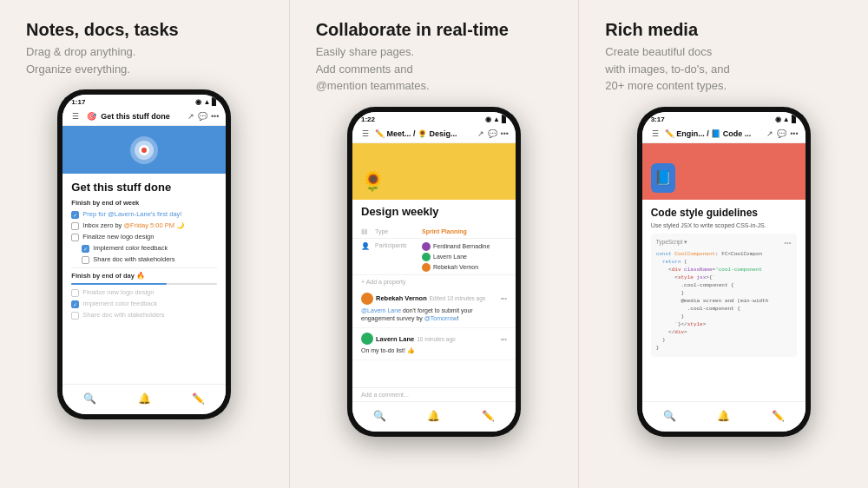  What do you see at coordinates (724, 272) in the screenshot?
I see `phone3: 3:17 ◉ ▲ ▊ ☰ ✏️ Engin... / 📘 Code ... ↗ …` at bounding box center [724, 272].